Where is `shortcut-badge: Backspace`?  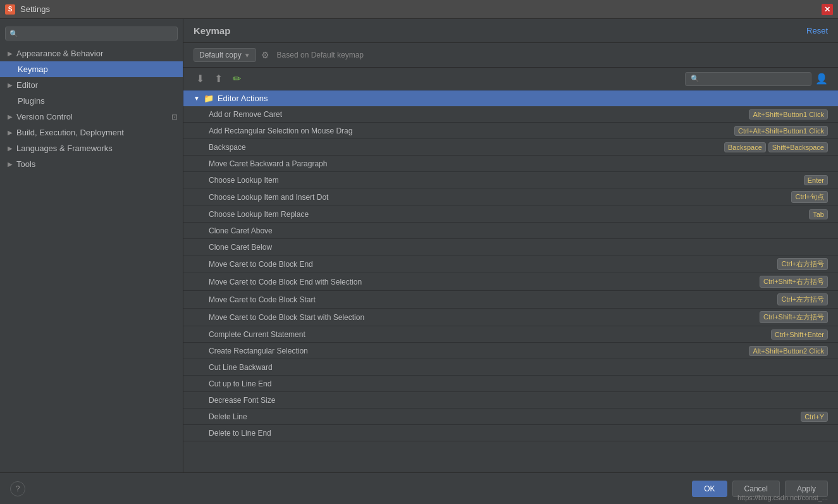
shortcut-badge: Backspace is located at coordinates (745, 147).